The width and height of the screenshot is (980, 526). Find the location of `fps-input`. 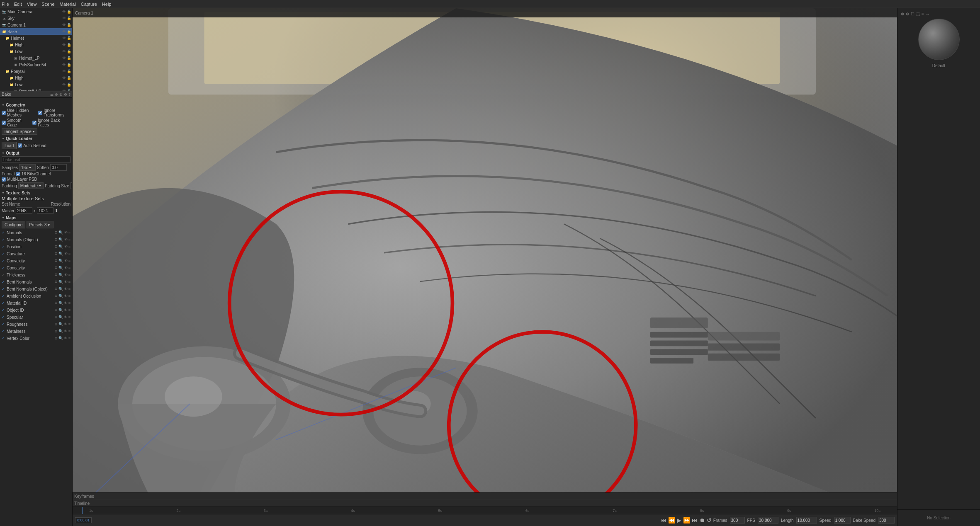

fps-input is located at coordinates (768, 520).